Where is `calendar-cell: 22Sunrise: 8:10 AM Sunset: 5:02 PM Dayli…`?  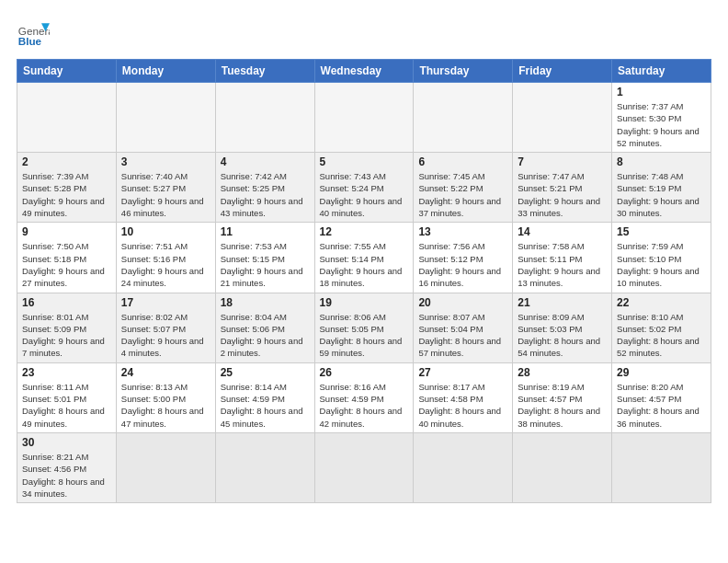
calendar-cell: 22Sunrise: 8:10 AM Sunset: 5:02 PM Dayli… is located at coordinates (662, 327).